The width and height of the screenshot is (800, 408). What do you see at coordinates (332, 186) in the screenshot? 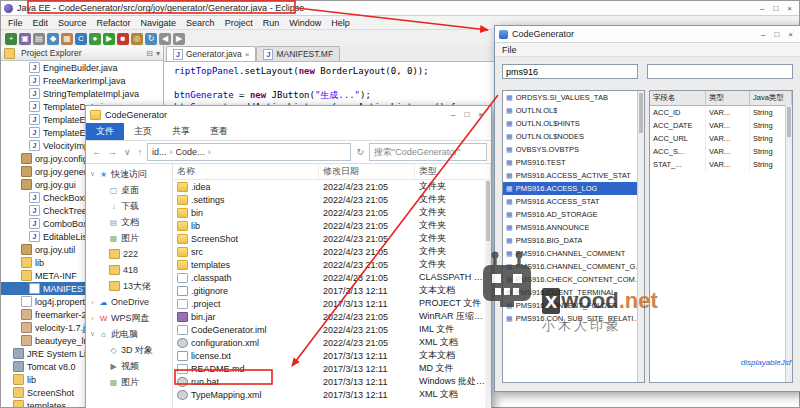
I see `file-row: .idea2022/4/23 21:05文件夹` at bounding box center [332, 186].